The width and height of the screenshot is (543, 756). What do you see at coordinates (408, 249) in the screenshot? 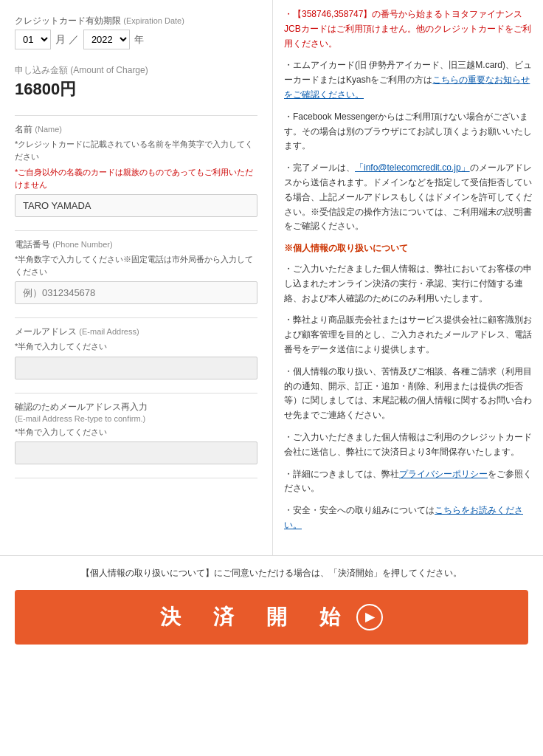
I see `privacy-heading: ※個人情報の取り扱いについて` at bounding box center [408, 249].